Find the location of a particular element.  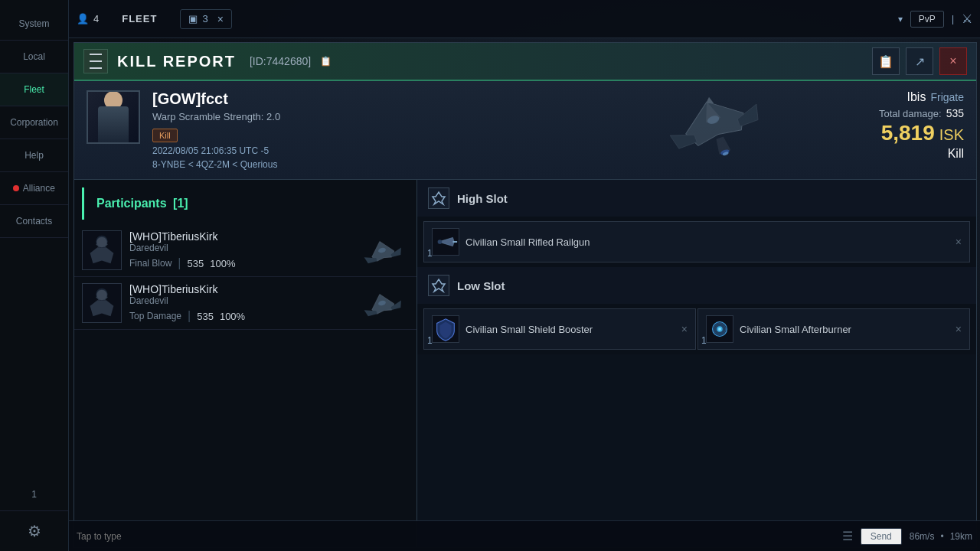

notification-dot is located at coordinates (16, 188).